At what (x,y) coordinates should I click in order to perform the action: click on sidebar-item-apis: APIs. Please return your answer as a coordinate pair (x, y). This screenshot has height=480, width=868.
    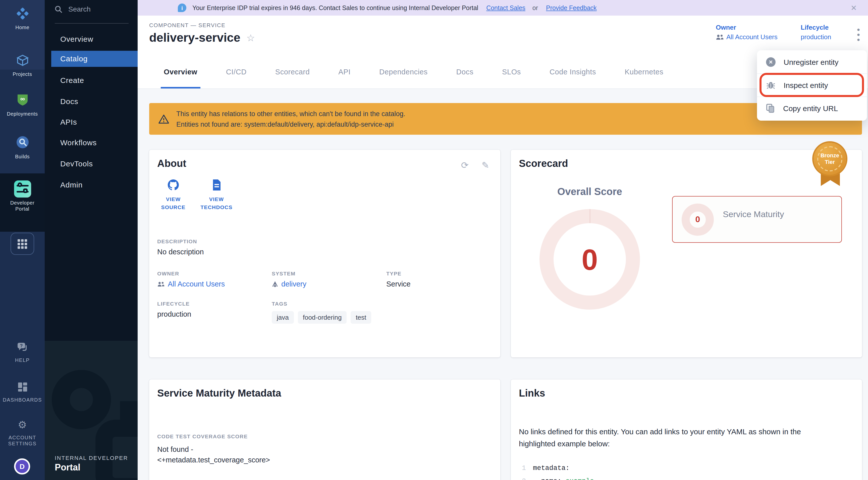
    Looking at the image, I should click on (91, 122).